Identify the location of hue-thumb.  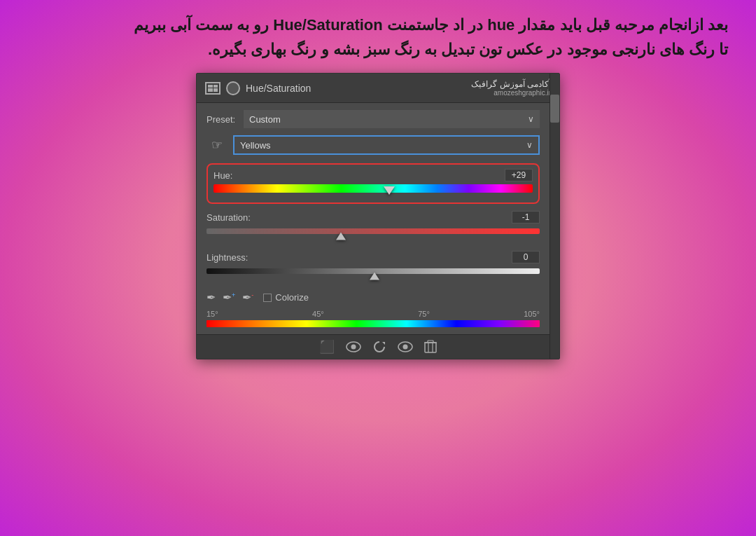
(389, 191).